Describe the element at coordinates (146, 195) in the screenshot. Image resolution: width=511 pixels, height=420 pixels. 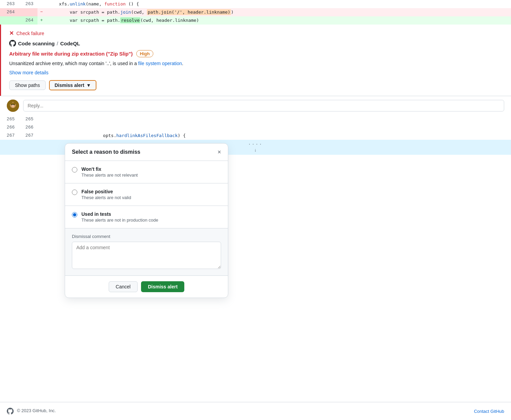
I see `radio-option-false-positive: False positive These alerts are not vali…` at that location.